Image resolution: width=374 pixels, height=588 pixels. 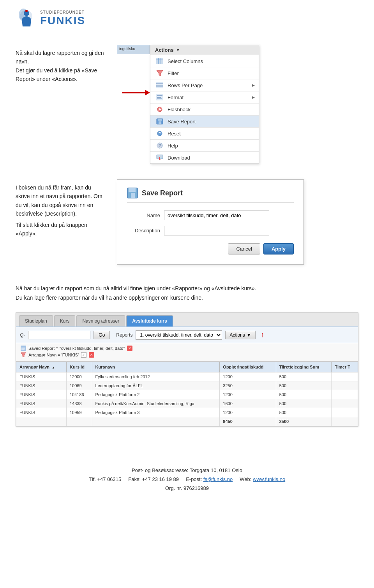 What do you see at coordinates (178, 50) in the screenshot?
I see `actions-dropdown-arrow: ▼` at bounding box center [178, 50].